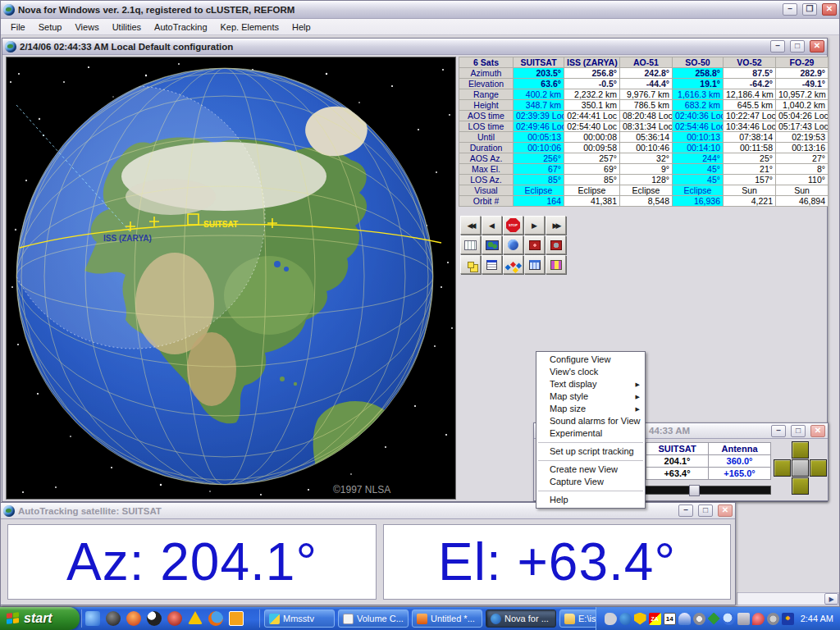 The width and height of the screenshot is (840, 630). I want to click on menu-file: File, so click(18, 27).